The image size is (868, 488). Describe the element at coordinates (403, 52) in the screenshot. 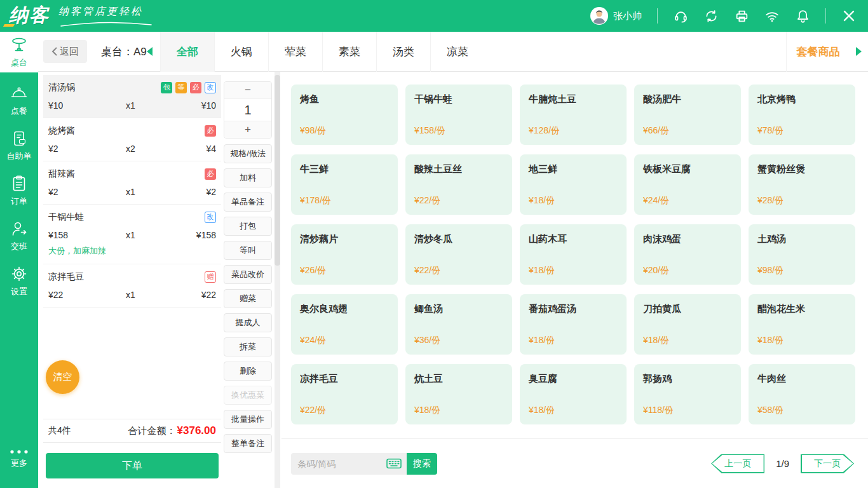

I see `tab-soup: 汤类` at that location.